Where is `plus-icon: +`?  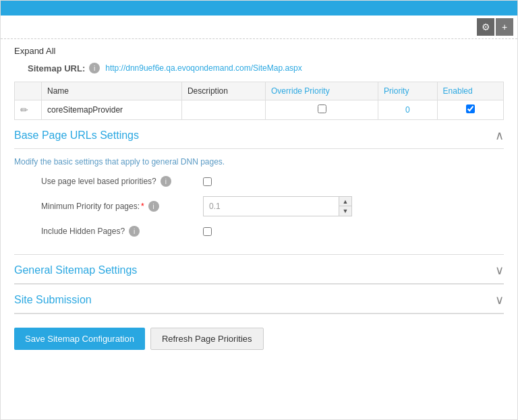
plus-icon: + is located at coordinates (505, 27).